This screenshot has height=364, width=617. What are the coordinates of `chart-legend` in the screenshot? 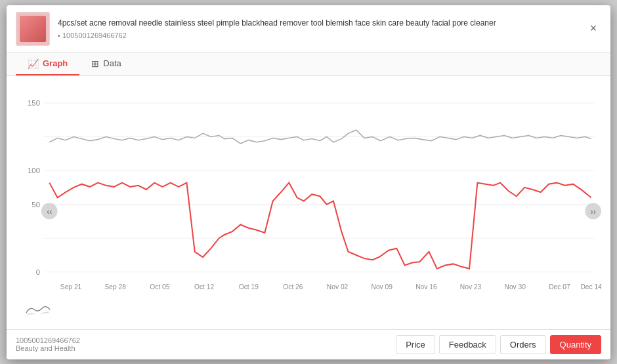 It's located at (308, 310).